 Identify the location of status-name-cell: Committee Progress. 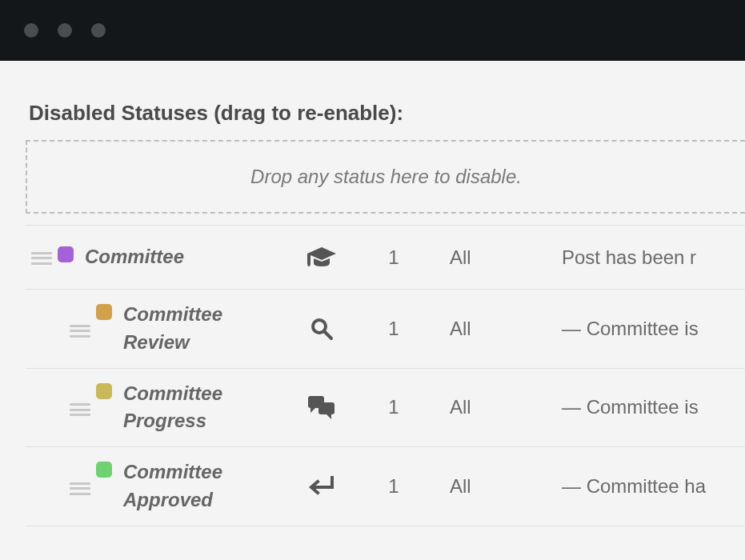
(189, 408).